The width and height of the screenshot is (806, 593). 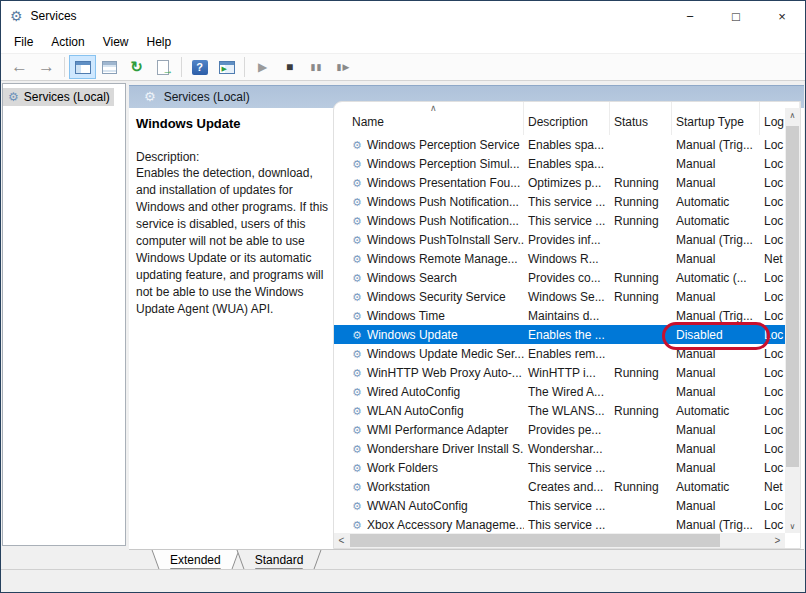 I want to click on column-header-status: Status, so click(x=641, y=118).